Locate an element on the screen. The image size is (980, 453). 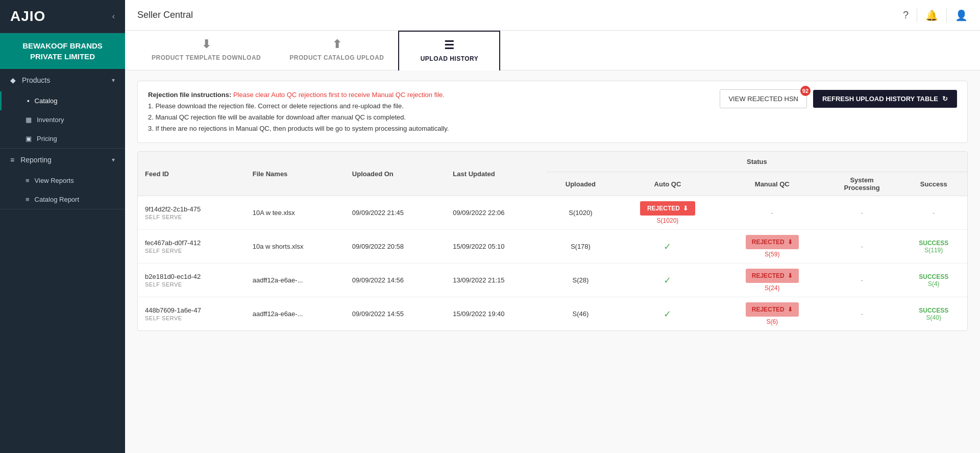
row3-success: SUCCESS S(4) is located at coordinates (934, 280).